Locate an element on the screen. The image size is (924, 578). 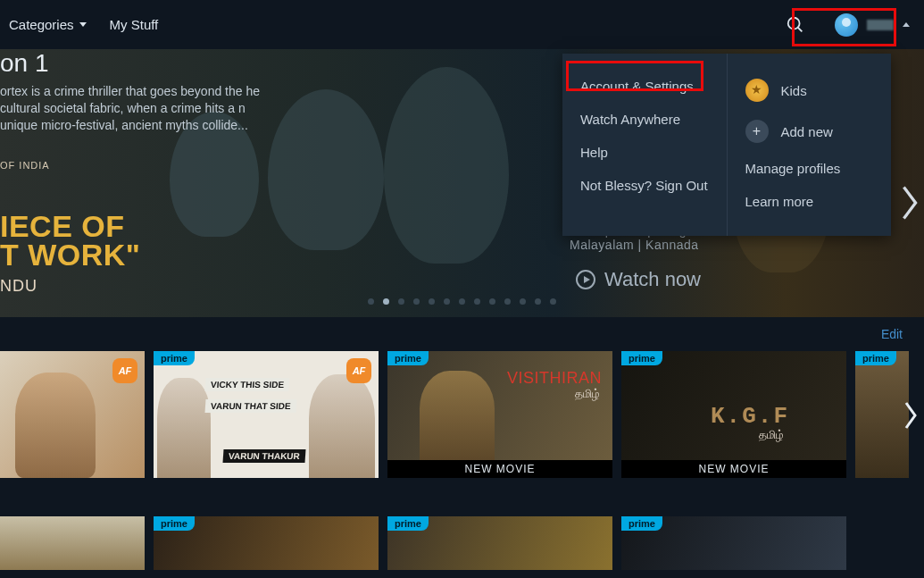
content-row-2: prime prime prime is located at coordinates (462, 543).